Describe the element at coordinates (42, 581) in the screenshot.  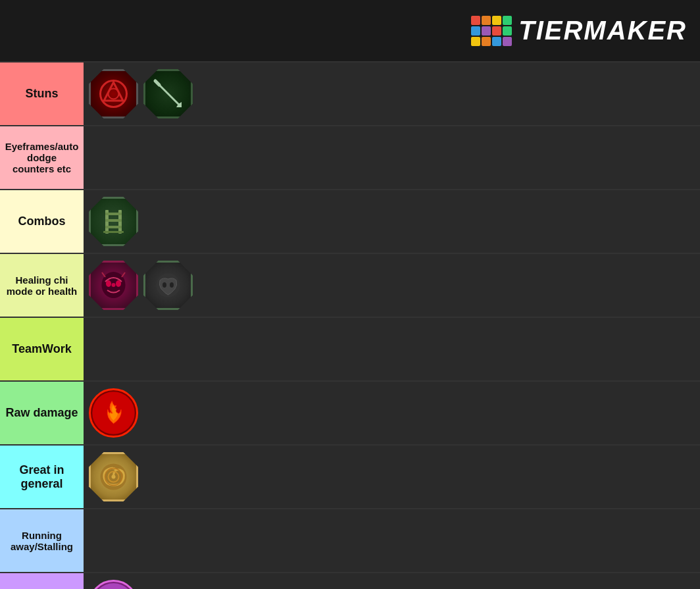
I see `tier-label-nouse: No real use / Bad in general` at that location.